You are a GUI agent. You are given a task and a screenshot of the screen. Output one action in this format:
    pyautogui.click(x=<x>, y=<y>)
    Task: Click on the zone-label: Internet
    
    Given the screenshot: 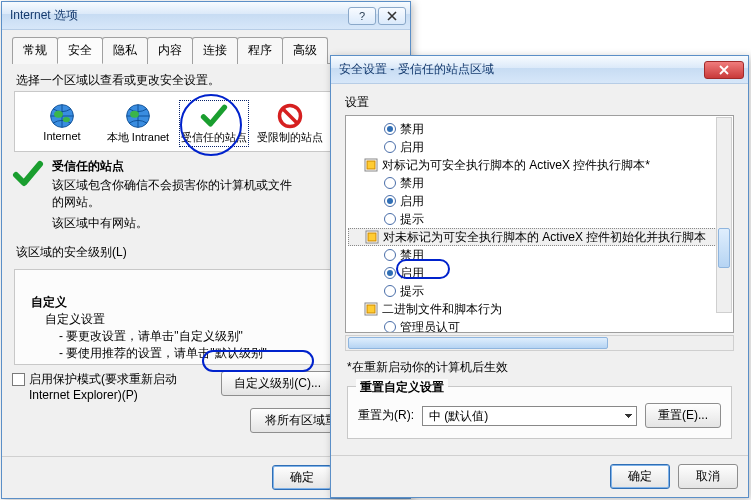 What is the action you would take?
    pyautogui.click(x=62, y=136)
    